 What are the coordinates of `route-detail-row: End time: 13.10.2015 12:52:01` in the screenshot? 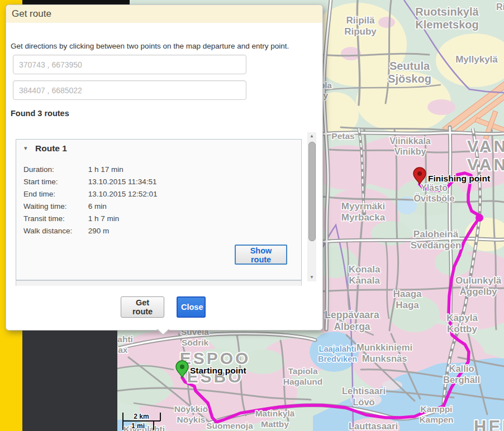 It's located at (158, 194).